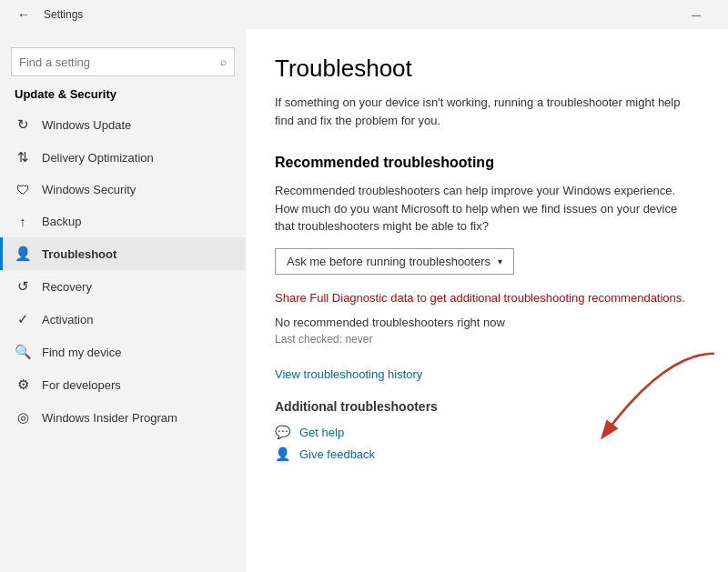 This screenshot has height=572, width=728. What do you see at coordinates (322, 433) in the screenshot?
I see `get-help-label: Get help` at bounding box center [322, 433].